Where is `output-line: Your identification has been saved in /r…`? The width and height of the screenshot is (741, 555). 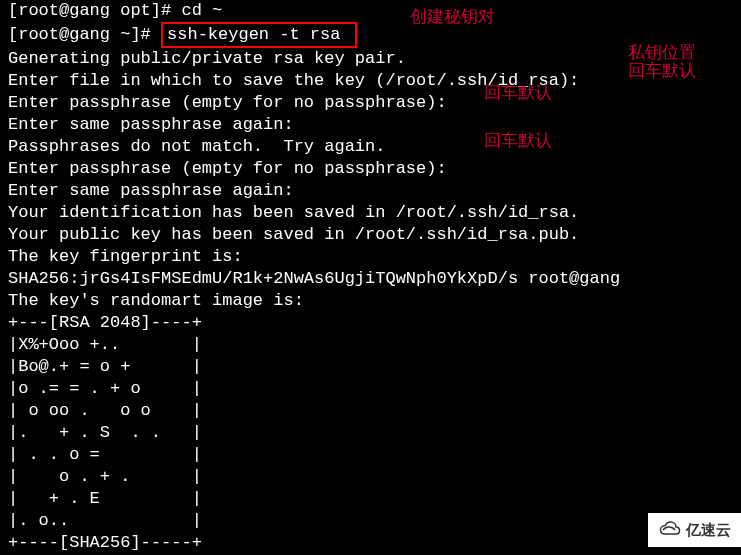 output-line: Your identification has been saved in /r… is located at coordinates (370, 213).